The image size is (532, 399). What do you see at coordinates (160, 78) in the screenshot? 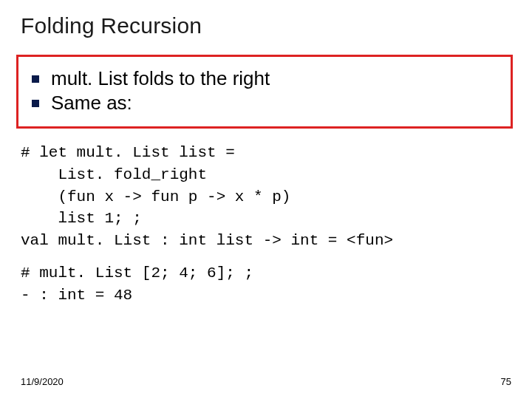
I see `bullet-text: mult. List folds to the right` at bounding box center [160, 78].